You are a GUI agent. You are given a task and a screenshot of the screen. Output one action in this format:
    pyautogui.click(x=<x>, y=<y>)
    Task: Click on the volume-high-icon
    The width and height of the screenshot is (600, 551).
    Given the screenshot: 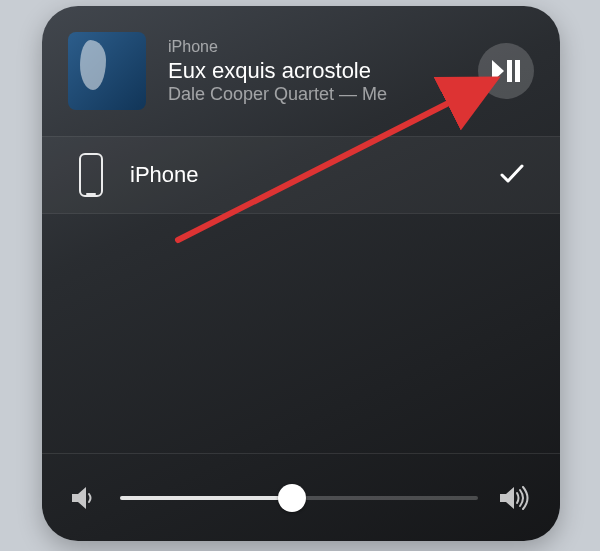 What is the action you would take?
    pyautogui.click(x=515, y=498)
    